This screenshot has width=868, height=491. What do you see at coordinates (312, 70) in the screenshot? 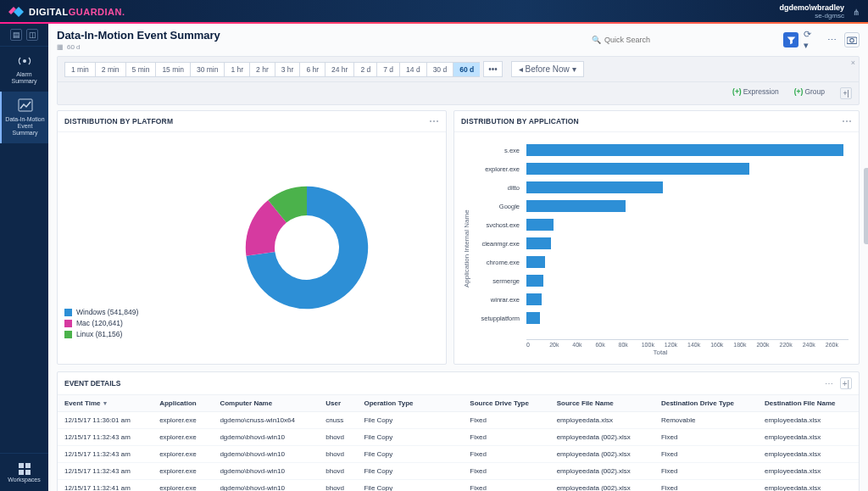
I see `timeframe-6hr: 6 hr` at bounding box center [312, 70].